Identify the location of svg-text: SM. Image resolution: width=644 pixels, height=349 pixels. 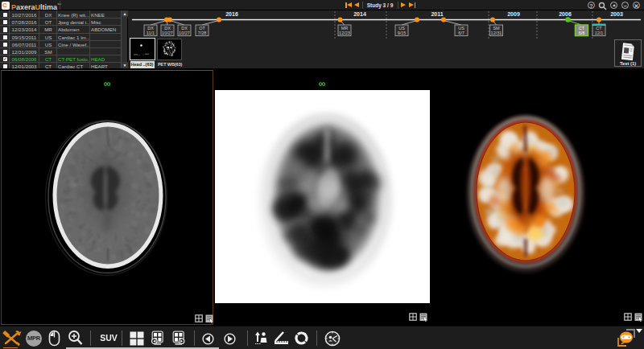
(496, 28).